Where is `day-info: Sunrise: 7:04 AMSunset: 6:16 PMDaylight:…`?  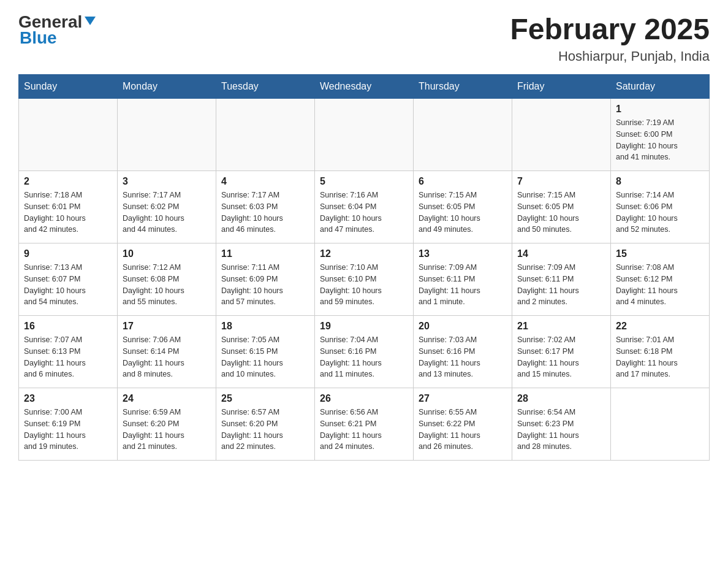
day-info: Sunrise: 7:04 AMSunset: 6:16 PMDaylight:… is located at coordinates (364, 357).